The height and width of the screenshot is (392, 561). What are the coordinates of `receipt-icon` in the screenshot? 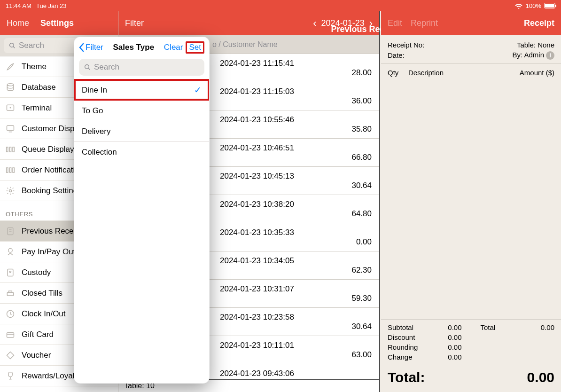 It's located at (10, 231).